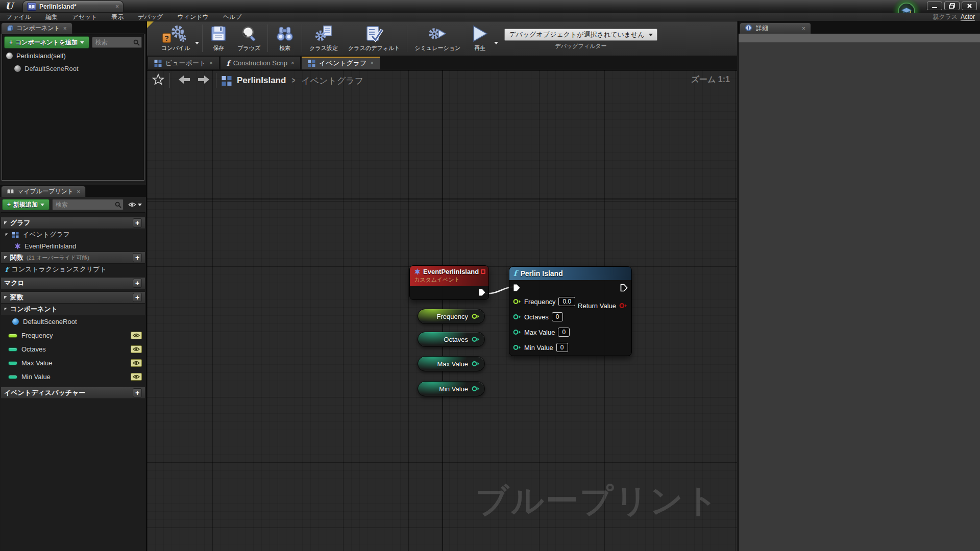 Image resolution: width=980 pixels, height=551 pixels. I want to click on unreal-logo-icon: U, so click(9, 6).